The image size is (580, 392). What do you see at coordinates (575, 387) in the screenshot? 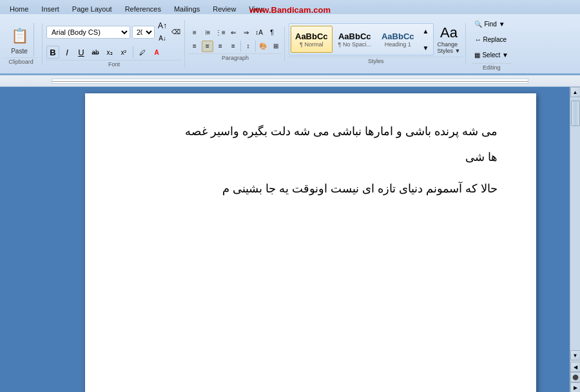
I see `scroll-next-page-button: ▶` at bounding box center [575, 387].